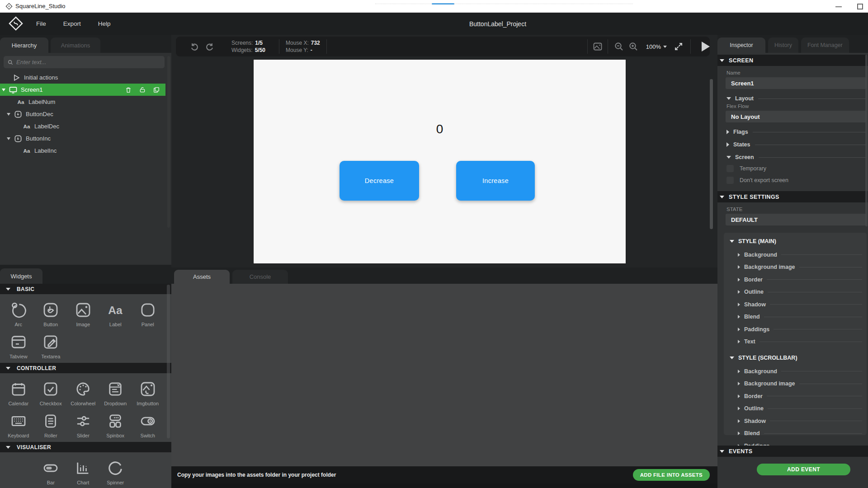  What do you see at coordinates (142, 90) in the screenshot?
I see `unlock-icon` at bounding box center [142, 90].